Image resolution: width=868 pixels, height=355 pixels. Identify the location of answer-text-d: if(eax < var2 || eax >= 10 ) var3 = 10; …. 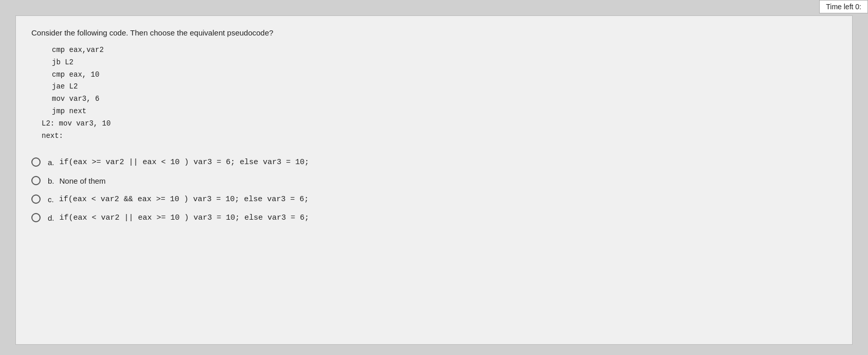
(184, 218).